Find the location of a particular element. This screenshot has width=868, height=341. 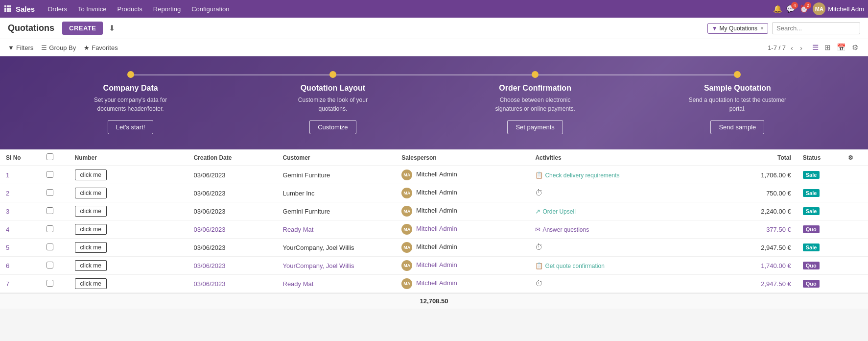

clock-activity-icon: ⏱ is located at coordinates (539, 283).